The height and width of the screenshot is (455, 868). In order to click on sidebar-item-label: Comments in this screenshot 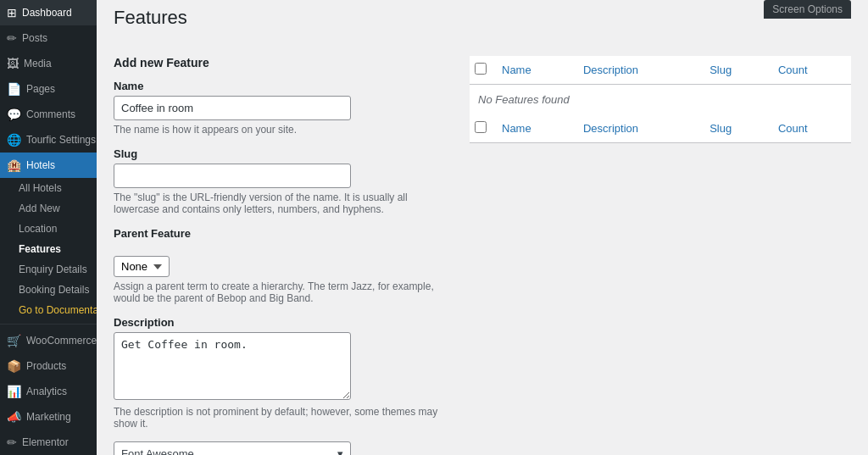, I will do `click(51, 114)`.